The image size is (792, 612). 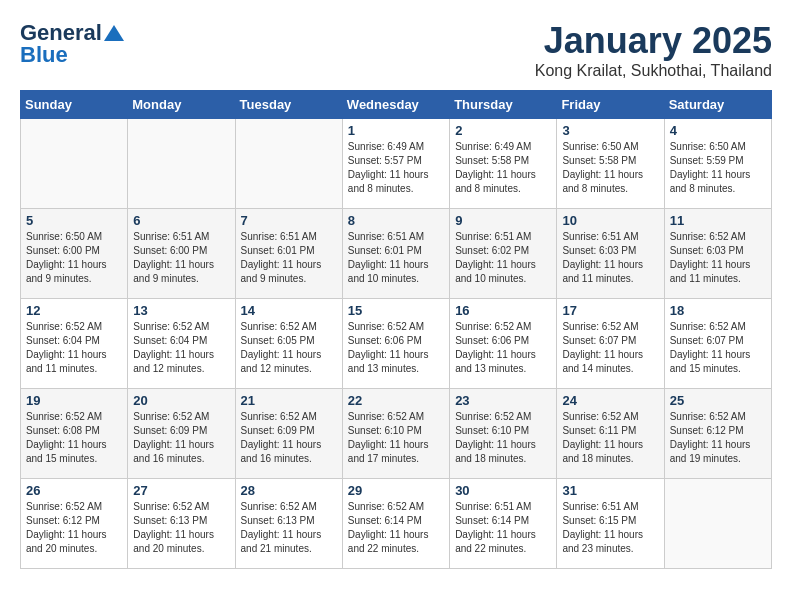 What do you see at coordinates (503, 400) in the screenshot?
I see `day-number: 23` at bounding box center [503, 400].